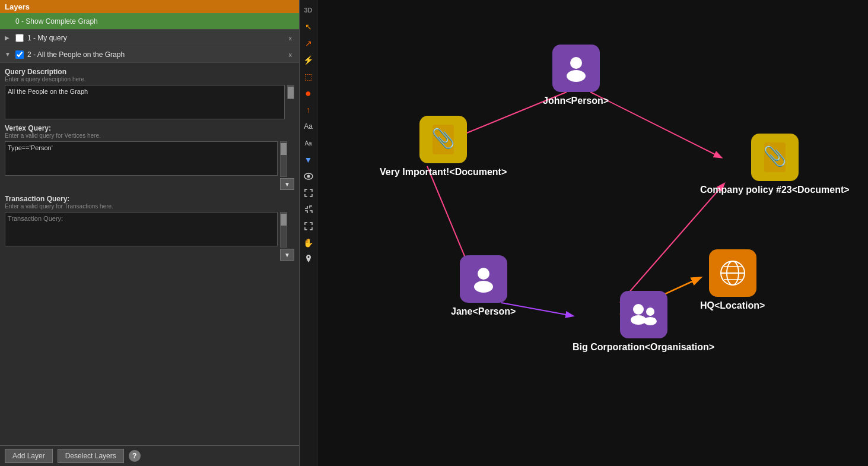 This screenshot has width=868, height=466. Describe the element at coordinates (443, 140) in the screenshot. I see `very-important-icon: 📎` at that location.